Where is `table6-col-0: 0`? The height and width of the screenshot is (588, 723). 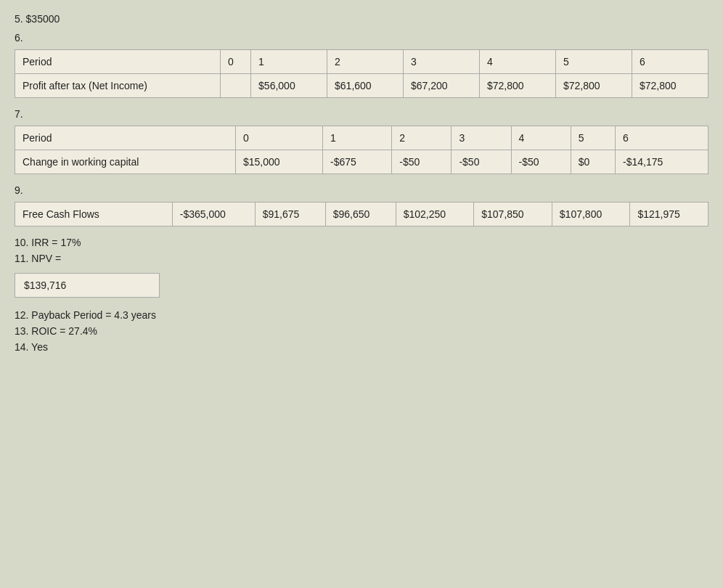 table6-col-0: 0 is located at coordinates (235, 62).